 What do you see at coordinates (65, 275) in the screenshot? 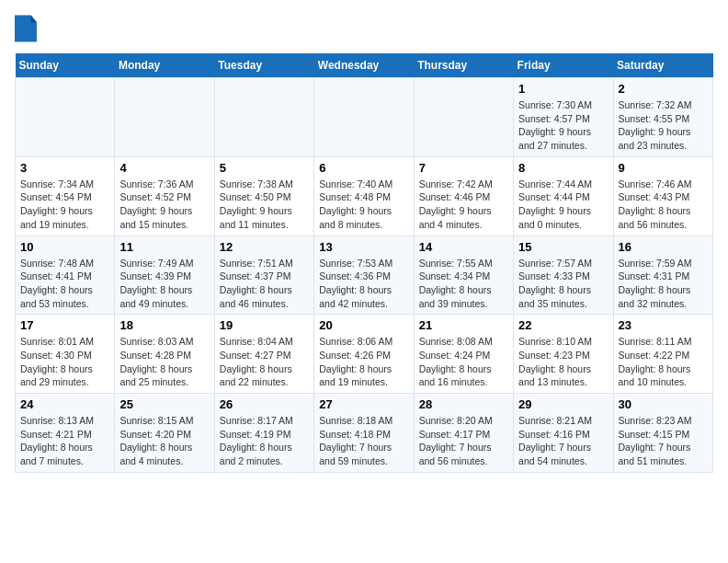
I see `calendar-cell: 10Sunrise: 7:48 AM Sunset: 4:41 PM Dayli…` at bounding box center [65, 275].